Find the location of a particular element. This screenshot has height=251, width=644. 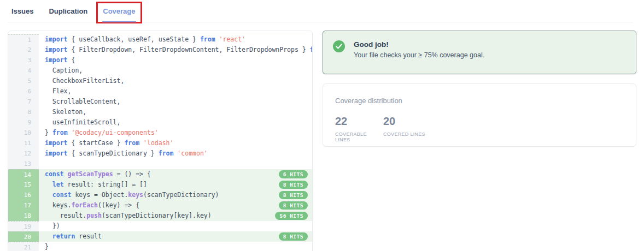

code-line: 17 keys.forEach((key) => {8 HITS is located at coordinates (160, 205).